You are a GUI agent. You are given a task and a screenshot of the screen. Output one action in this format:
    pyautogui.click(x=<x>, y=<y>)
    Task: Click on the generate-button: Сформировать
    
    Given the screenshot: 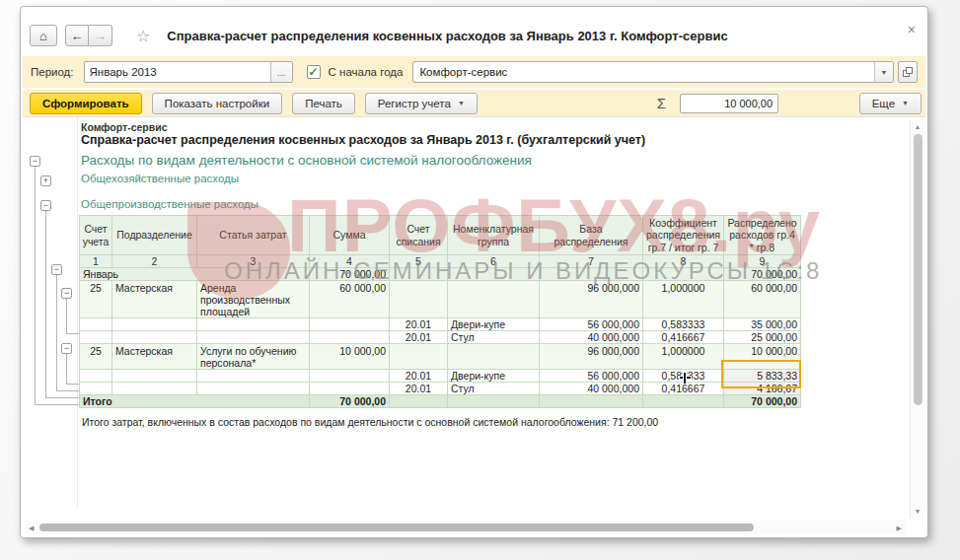 What is the action you would take?
    pyautogui.click(x=86, y=104)
    